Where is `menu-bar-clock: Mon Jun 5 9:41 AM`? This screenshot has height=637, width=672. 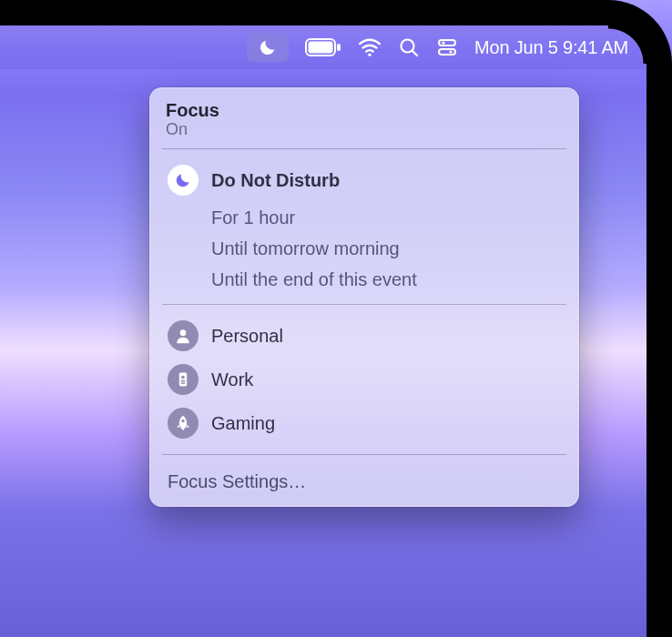 menu-bar-clock: Mon Jun 5 9:41 AM is located at coordinates (552, 47).